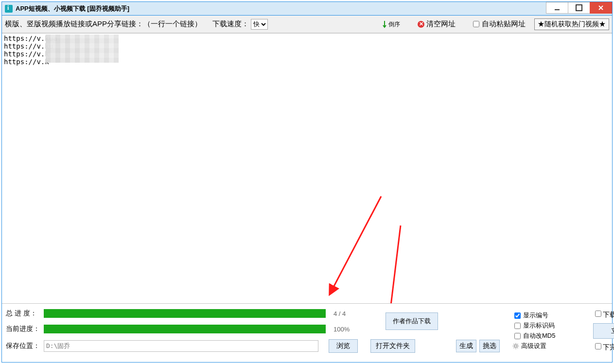 The width and height of the screenshot is (614, 364). I want to click on arrow-down-icon, so click(385, 24).